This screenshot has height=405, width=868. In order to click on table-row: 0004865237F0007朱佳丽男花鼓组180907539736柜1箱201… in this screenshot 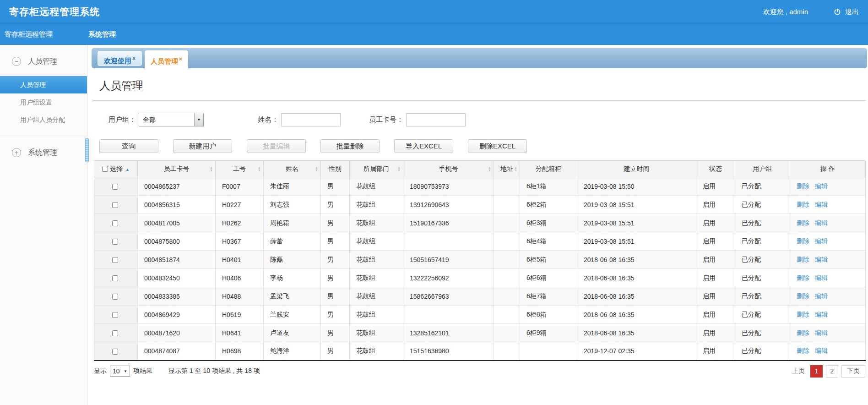, I will do `click(480, 186)`.